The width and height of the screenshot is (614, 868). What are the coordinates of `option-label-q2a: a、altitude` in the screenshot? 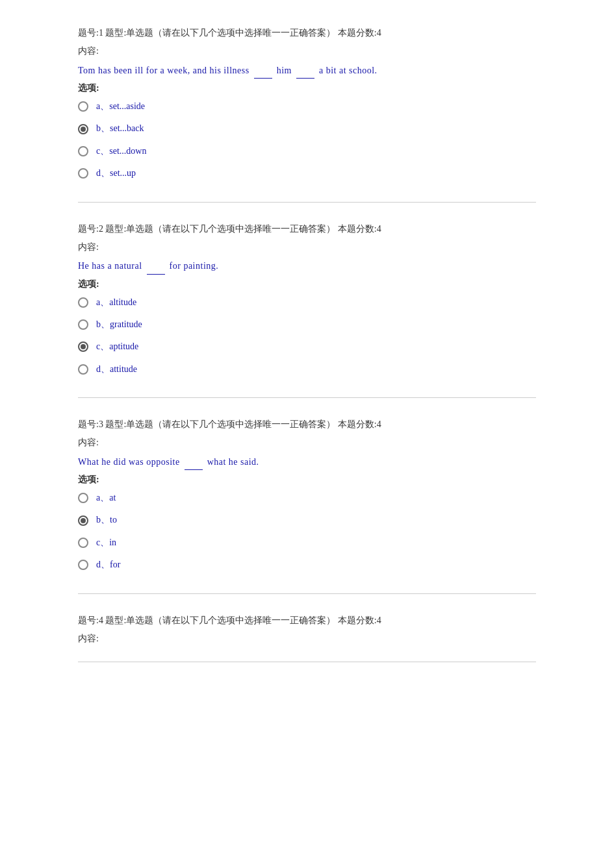 It's located at (116, 303).